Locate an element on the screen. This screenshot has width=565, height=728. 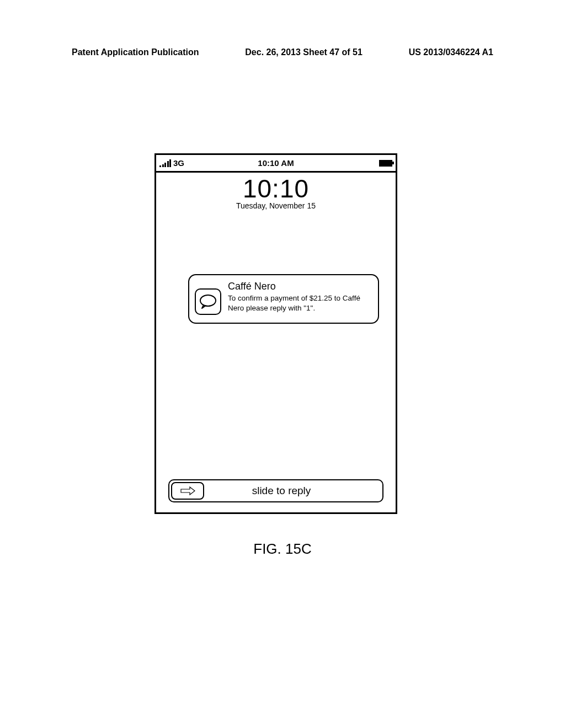
clock-date: Tuesday, November 15 is located at coordinates (276, 206).